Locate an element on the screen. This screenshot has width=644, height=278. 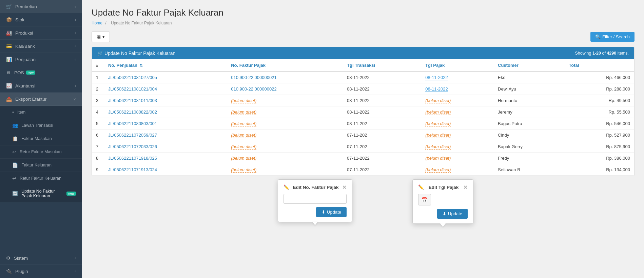
sidebar-item-kasbank: 💳 Kas/Bank ‹ is located at coordinates (41, 46).